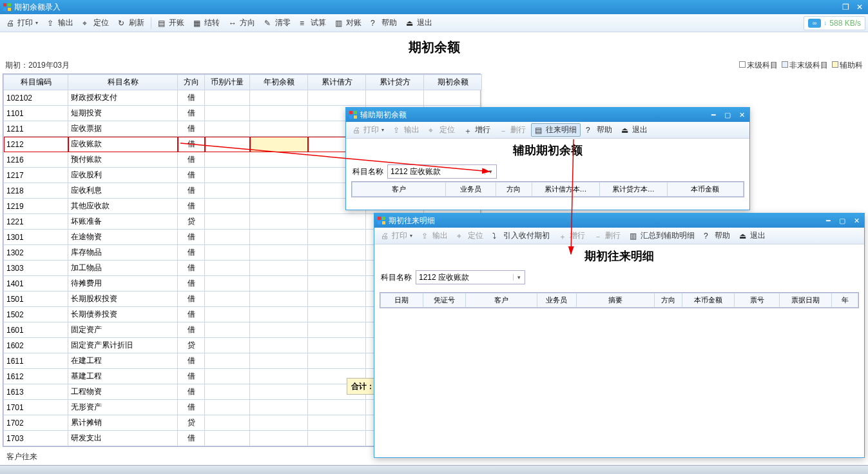 The height and width of the screenshot is (474, 868). I want to click on column-header: 累计借方, so click(337, 83).